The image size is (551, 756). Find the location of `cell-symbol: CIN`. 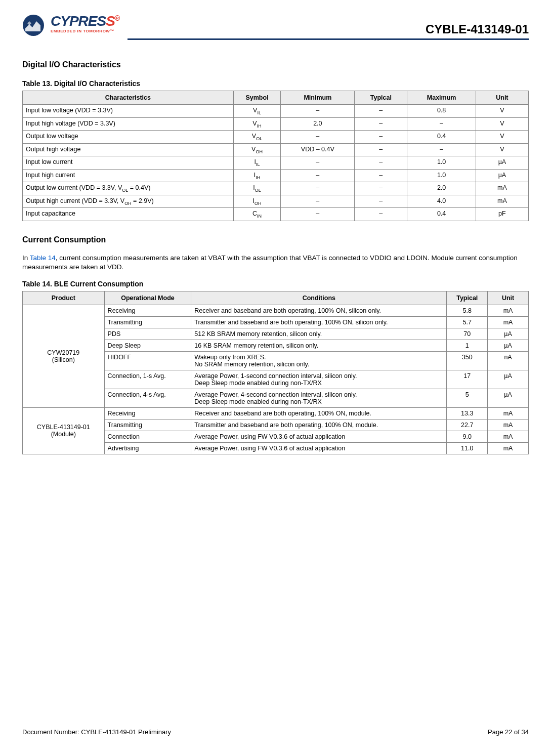

cell-symbol: CIN is located at coordinates (257, 215).